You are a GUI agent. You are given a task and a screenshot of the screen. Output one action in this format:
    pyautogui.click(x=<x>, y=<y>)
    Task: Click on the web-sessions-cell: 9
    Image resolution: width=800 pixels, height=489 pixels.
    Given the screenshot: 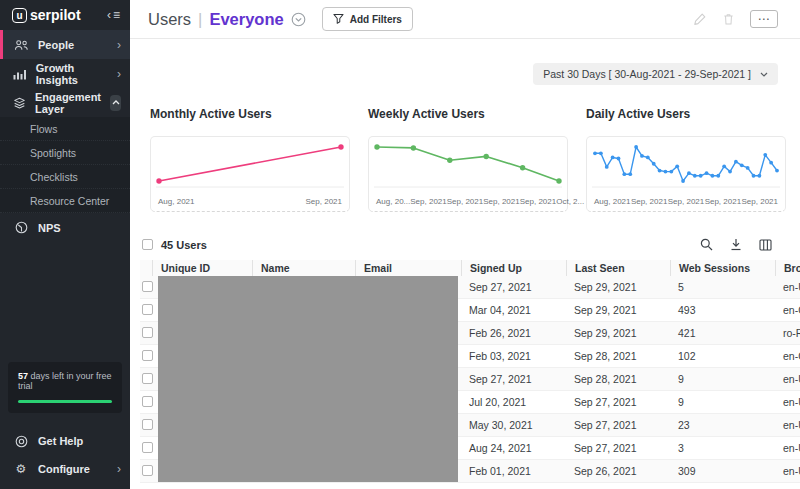 What is the action you would take?
    pyautogui.click(x=722, y=379)
    